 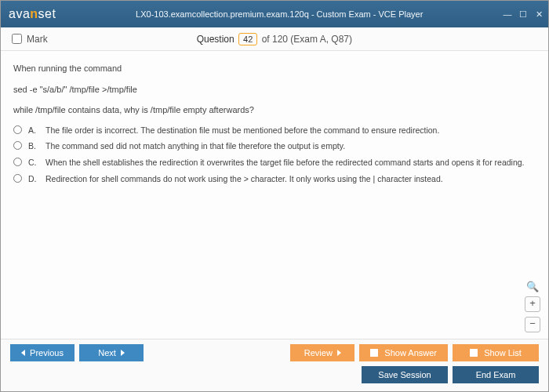 What do you see at coordinates (38, 39) in the screenshot?
I see `mark-label: Mark` at bounding box center [38, 39].